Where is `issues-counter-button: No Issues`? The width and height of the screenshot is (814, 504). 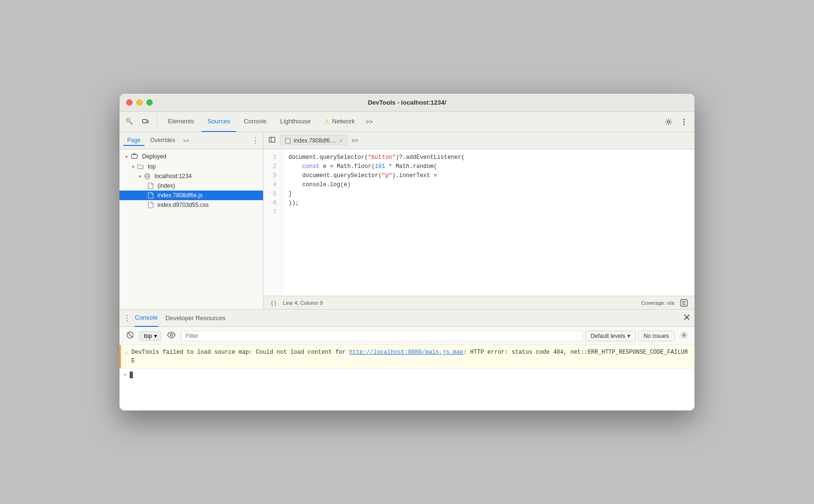
issues-counter-button: No Issues is located at coordinates (657, 336).